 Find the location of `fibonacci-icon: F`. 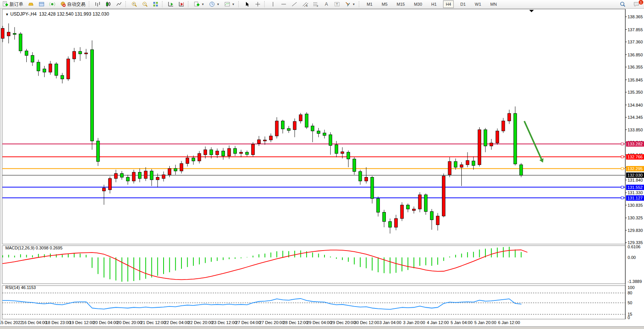

fibonacci-icon: F is located at coordinates (316, 4).